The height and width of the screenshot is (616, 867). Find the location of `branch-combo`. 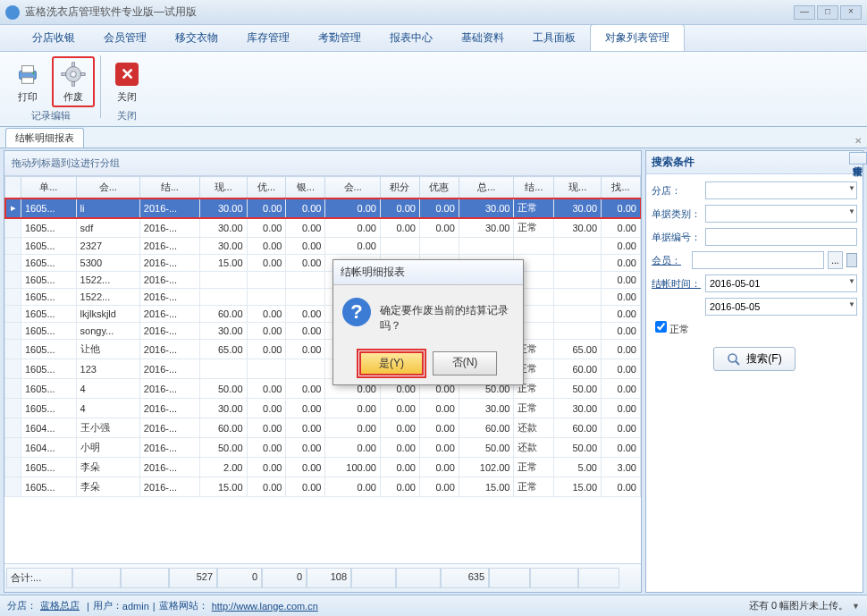

branch-combo is located at coordinates (781, 190).